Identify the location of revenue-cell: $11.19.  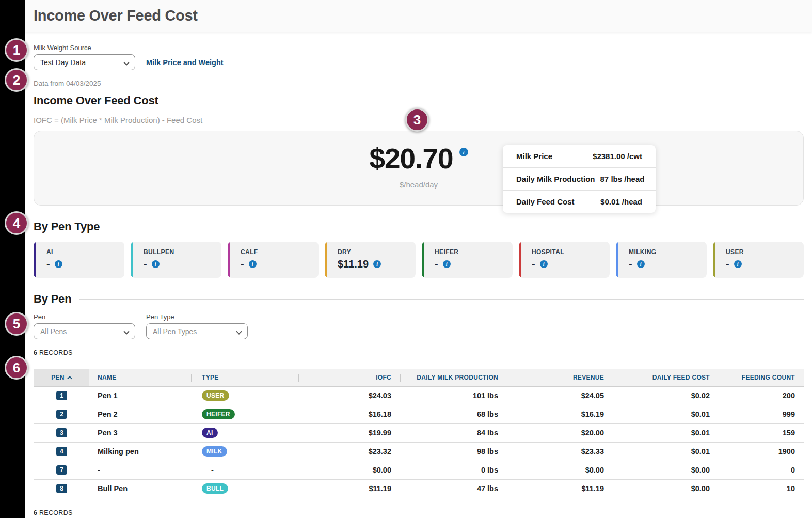
(561, 489).